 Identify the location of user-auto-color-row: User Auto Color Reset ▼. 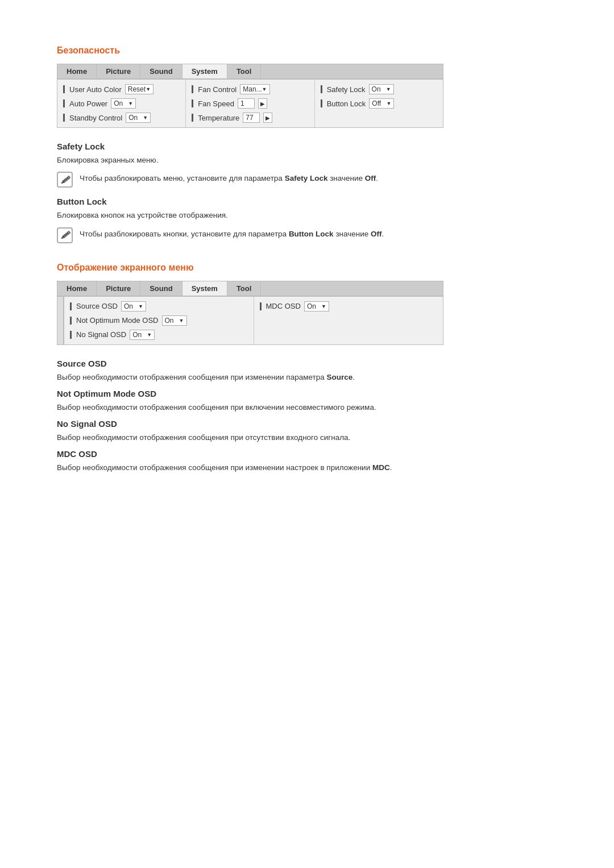
(122, 89).